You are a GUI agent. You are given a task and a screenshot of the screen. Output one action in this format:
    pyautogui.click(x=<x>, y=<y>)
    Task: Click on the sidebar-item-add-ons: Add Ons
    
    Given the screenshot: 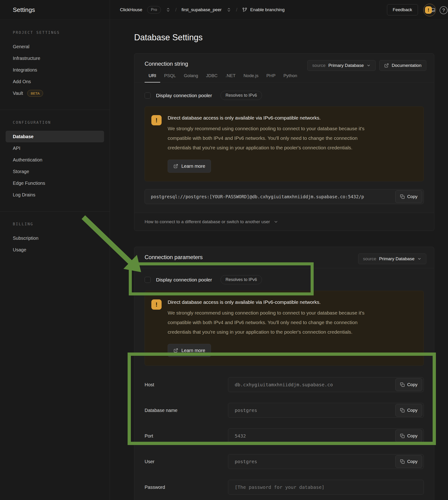 What is the action you would take?
    pyautogui.click(x=55, y=82)
    